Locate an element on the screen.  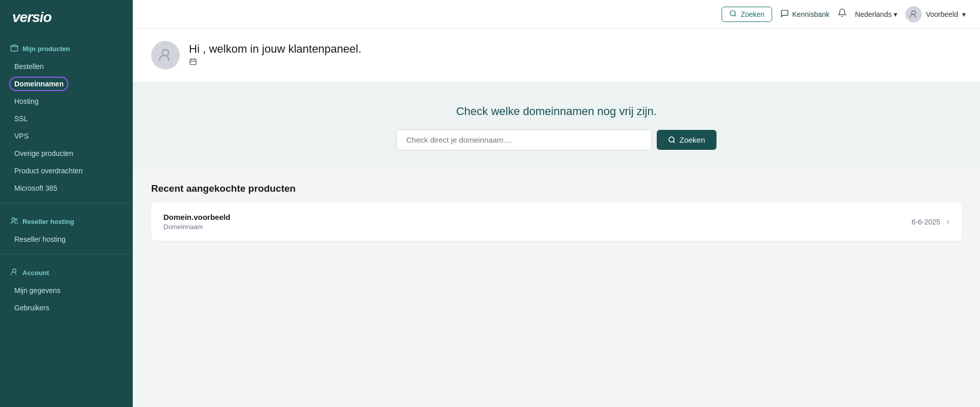
sidebar: versio Mijn producten Bestellen Domeinna… is located at coordinates (66, 204).